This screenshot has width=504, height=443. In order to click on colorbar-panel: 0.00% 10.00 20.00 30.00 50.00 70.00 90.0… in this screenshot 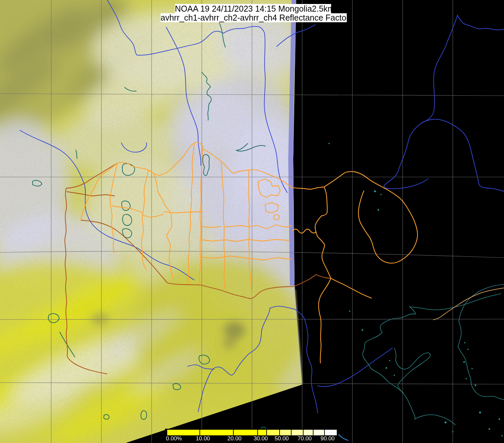, I will do `click(252, 436)`.